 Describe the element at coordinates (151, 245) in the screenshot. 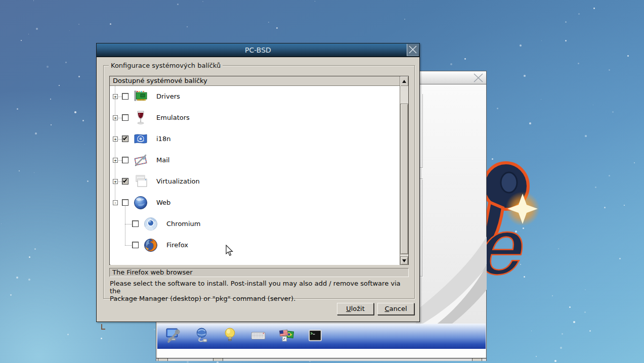

I see `firefox-icon` at that location.